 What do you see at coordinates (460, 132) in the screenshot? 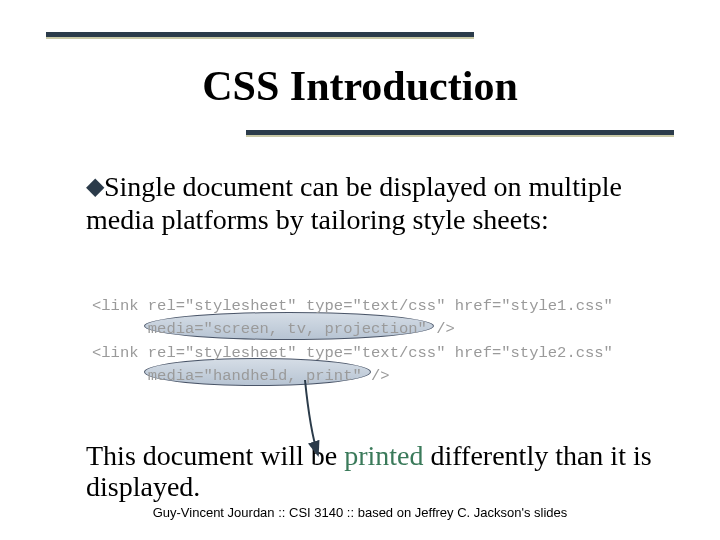
I see `mid-divider` at bounding box center [460, 132].